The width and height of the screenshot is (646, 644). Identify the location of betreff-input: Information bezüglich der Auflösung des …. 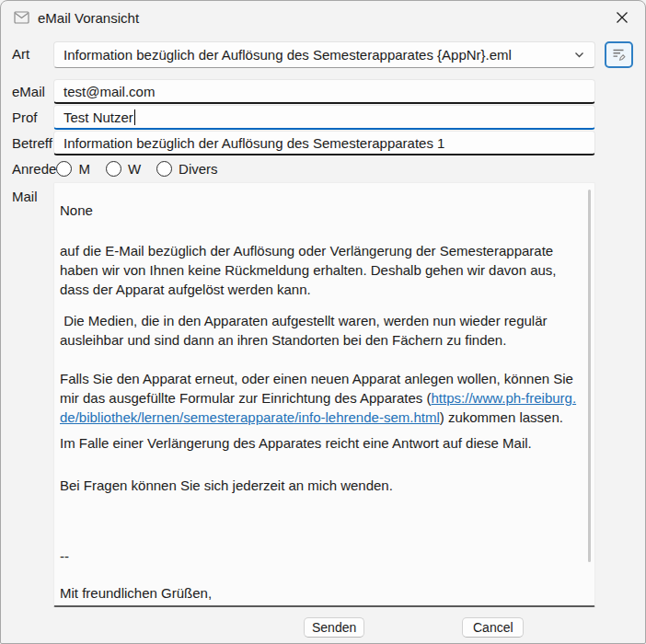
(324, 144).